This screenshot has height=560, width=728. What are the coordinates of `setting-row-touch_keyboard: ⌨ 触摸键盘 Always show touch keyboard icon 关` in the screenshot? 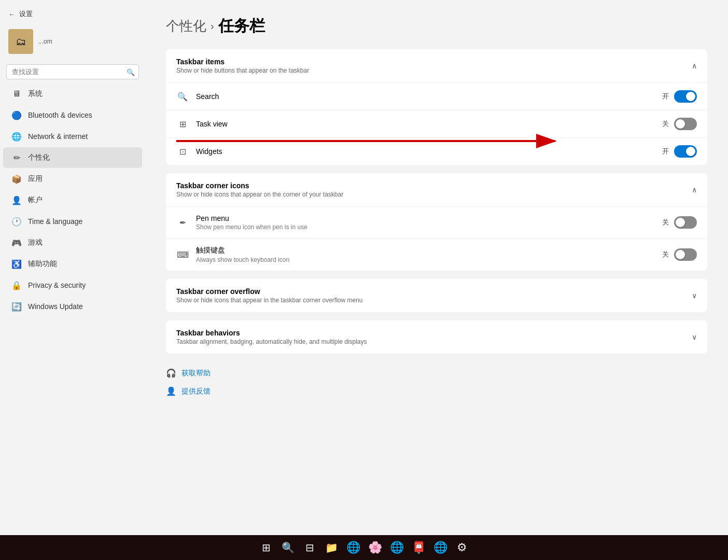 It's located at (437, 255).